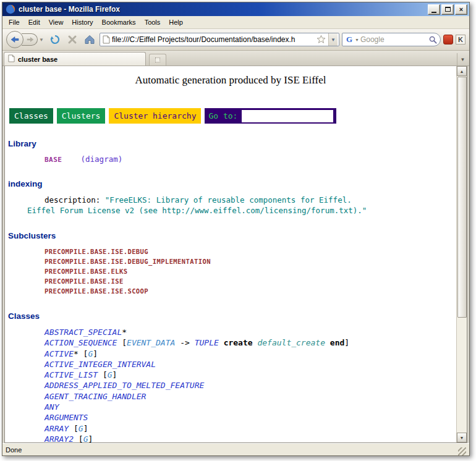 The width and height of the screenshot is (476, 461). Describe the element at coordinates (151, 342) in the screenshot. I see `generic-param-link: EVENT_DATA` at that location.